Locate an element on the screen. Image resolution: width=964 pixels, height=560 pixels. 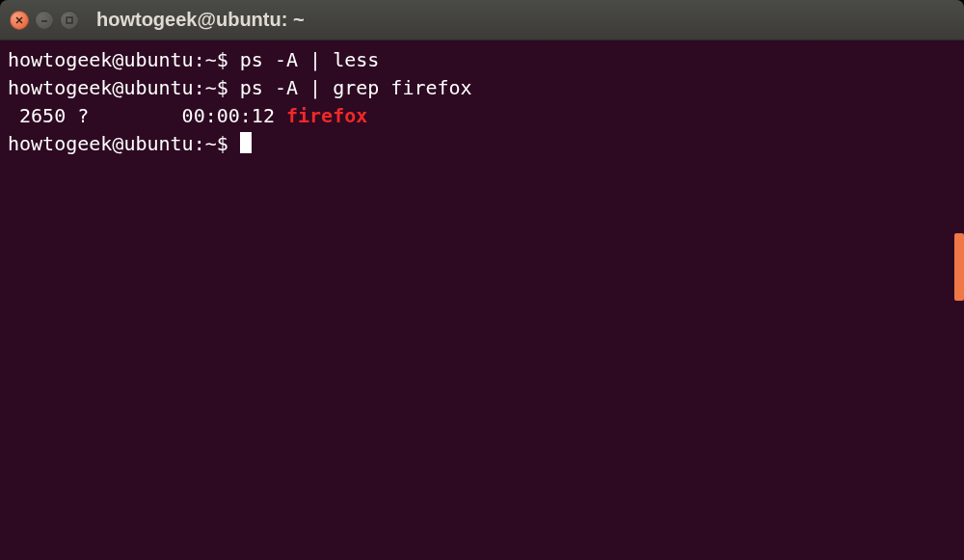
terminal-line: howtogeek@ubuntu:~$ is located at coordinates (482, 145).